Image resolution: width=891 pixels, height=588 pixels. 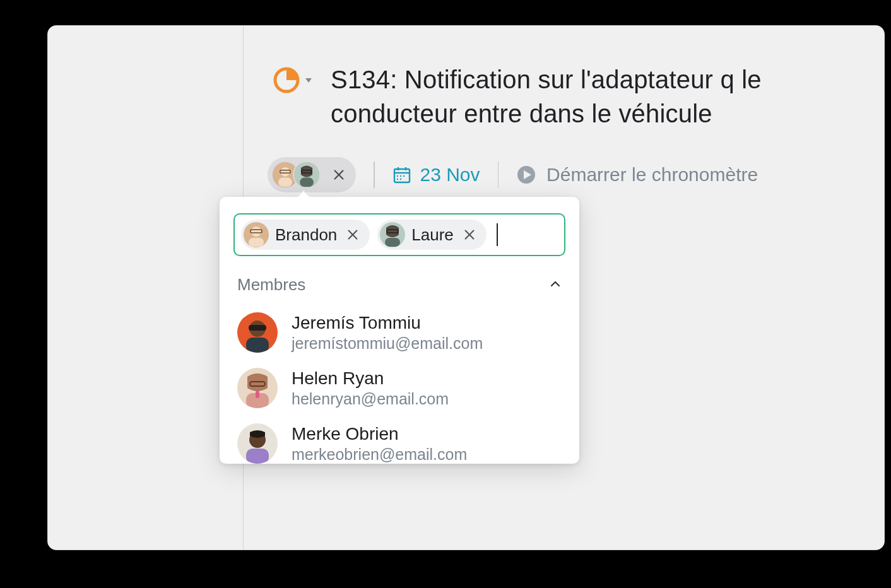 What do you see at coordinates (370, 379) in the screenshot?
I see `member-name: Helen Ryan` at bounding box center [370, 379].